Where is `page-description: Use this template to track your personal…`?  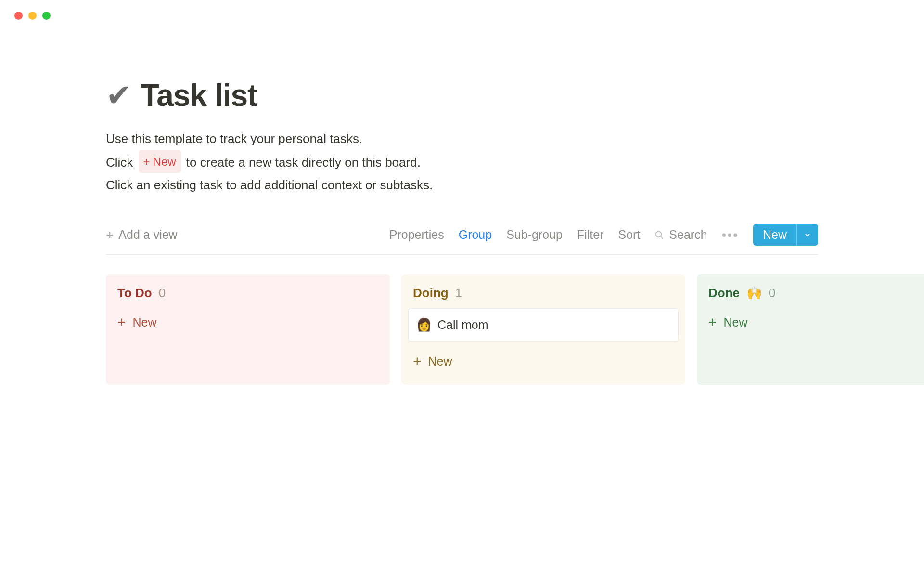
page-description: Use this template to track your personal… is located at coordinates (462, 162).